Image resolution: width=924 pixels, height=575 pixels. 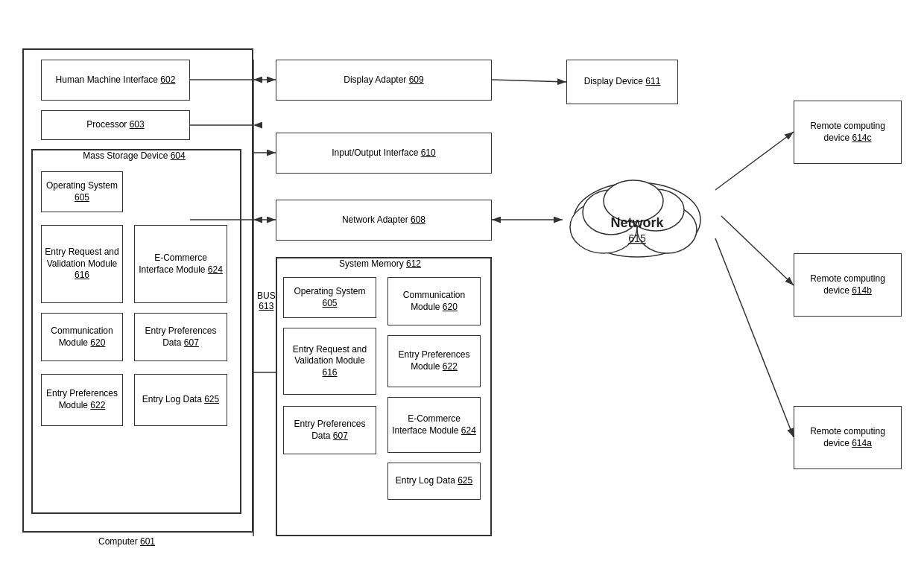 What do you see at coordinates (384, 220) in the screenshot?
I see `network-adapter-box: Network Adapter 608` at bounding box center [384, 220].